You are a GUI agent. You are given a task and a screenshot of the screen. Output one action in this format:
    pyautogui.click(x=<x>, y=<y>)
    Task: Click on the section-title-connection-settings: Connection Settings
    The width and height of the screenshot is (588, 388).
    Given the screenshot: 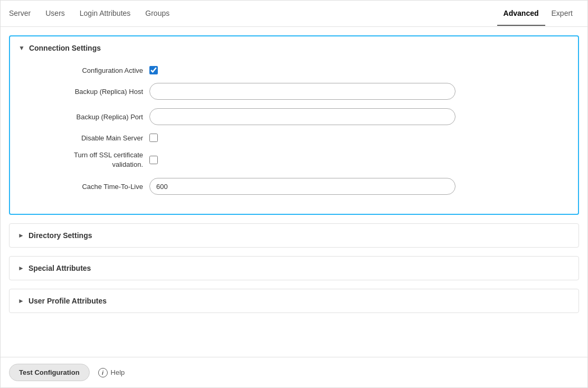 What is the action you would take?
    pyautogui.click(x=65, y=48)
    